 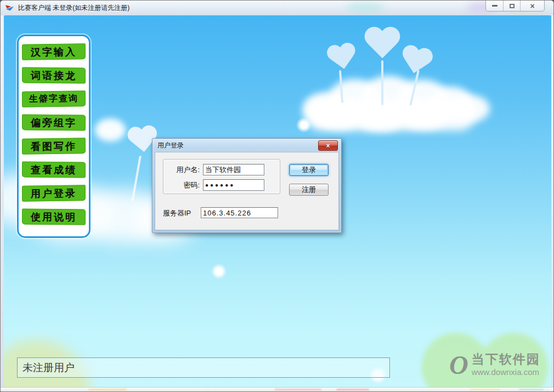 What do you see at coordinates (182, 170) in the screenshot?
I see `username-label: 用户名:` at bounding box center [182, 170].